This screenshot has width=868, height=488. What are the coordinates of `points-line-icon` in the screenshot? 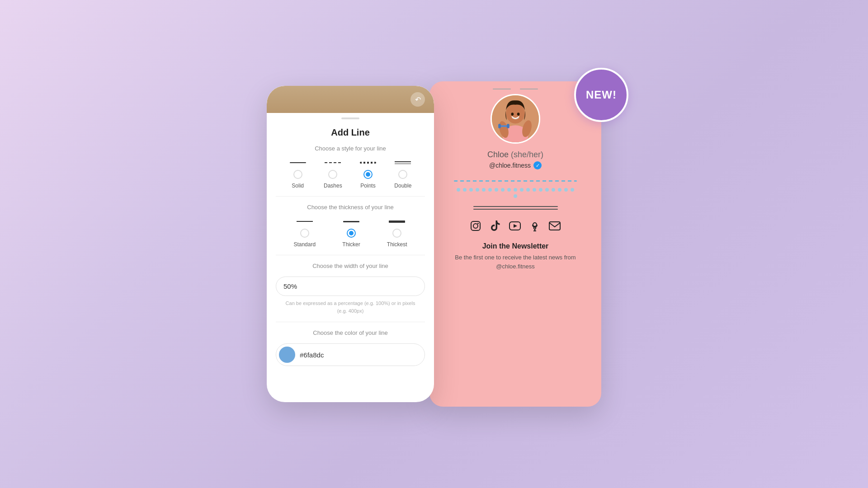 It's located at (368, 163).